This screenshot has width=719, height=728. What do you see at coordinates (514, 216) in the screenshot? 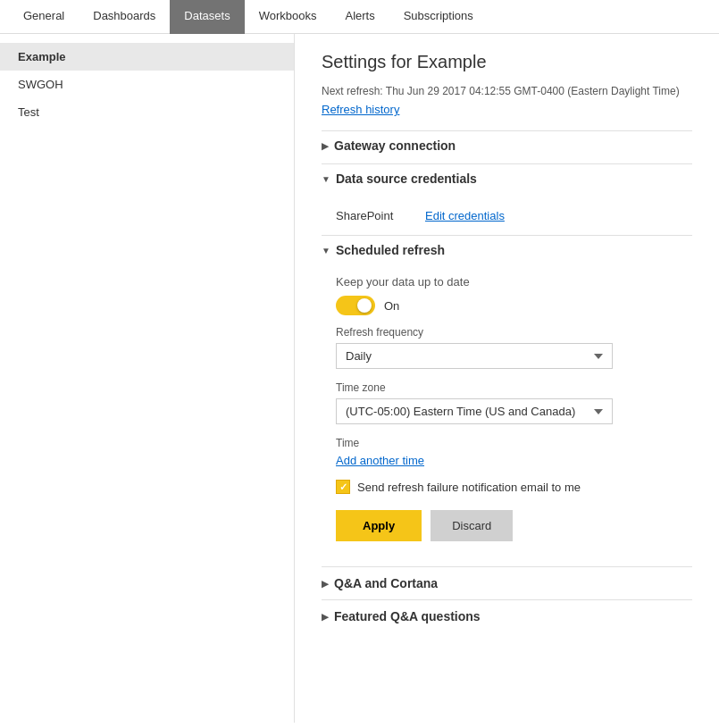
I see `credentials-row: SharePoint Edit credentials` at bounding box center [514, 216].